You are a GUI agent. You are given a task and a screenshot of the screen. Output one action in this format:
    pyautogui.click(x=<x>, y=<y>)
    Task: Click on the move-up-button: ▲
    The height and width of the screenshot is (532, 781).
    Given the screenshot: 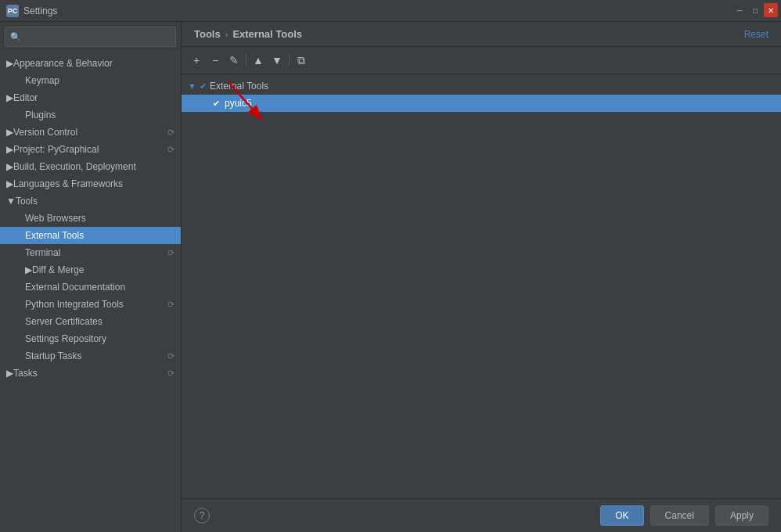 What is the action you would take?
    pyautogui.click(x=258, y=60)
    